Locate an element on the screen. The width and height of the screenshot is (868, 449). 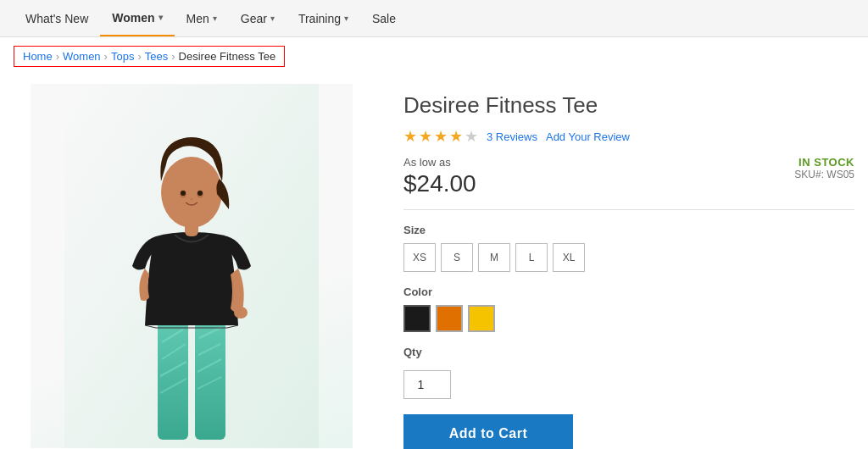
size-option-s: S is located at coordinates (457, 258).